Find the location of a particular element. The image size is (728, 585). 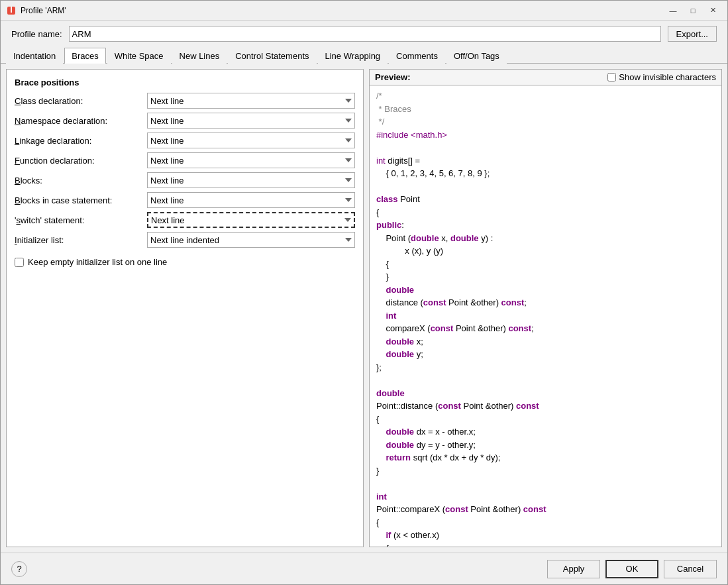

minimize-button: — is located at coordinates (673, 11).